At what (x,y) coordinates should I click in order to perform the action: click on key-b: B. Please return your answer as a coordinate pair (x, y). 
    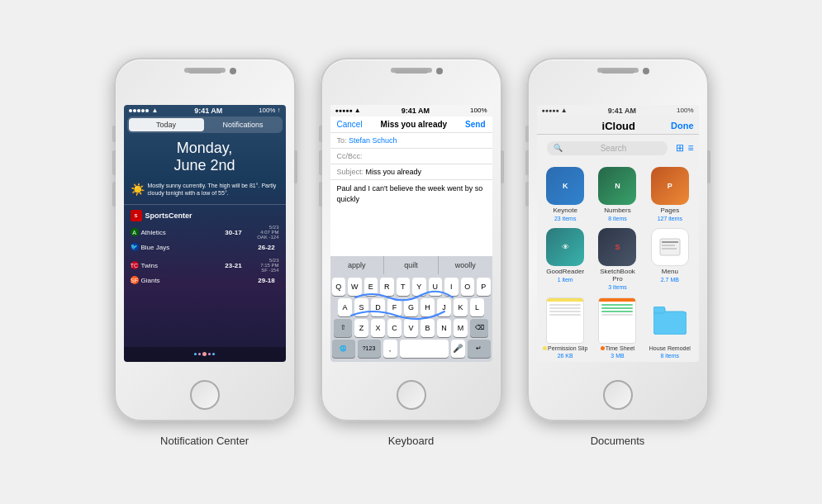
    Looking at the image, I should click on (428, 328).